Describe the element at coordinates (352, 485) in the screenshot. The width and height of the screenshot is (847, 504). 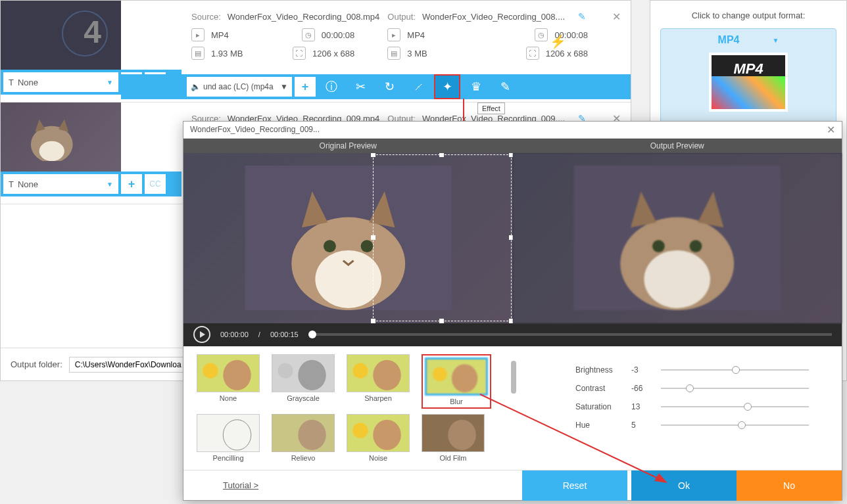
I see `tutorial-link: Tutorial >` at that location.